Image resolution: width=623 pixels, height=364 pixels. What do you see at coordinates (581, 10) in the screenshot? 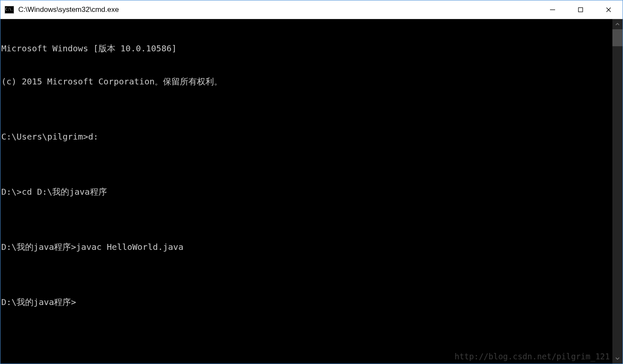
I see `maximize-icon` at bounding box center [581, 10].